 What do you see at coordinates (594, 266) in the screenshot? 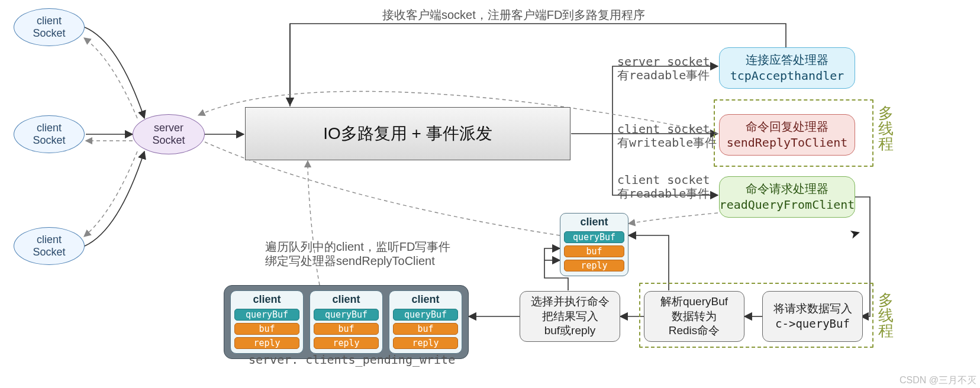
I see `client-reply-pill: reply` at bounding box center [594, 266].